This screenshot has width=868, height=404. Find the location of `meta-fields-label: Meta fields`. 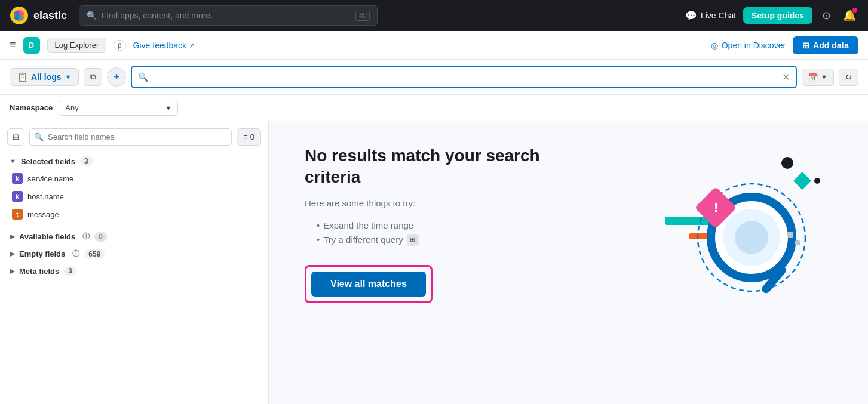

meta-fields-label: Meta fields is located at coordinates (39, 271).